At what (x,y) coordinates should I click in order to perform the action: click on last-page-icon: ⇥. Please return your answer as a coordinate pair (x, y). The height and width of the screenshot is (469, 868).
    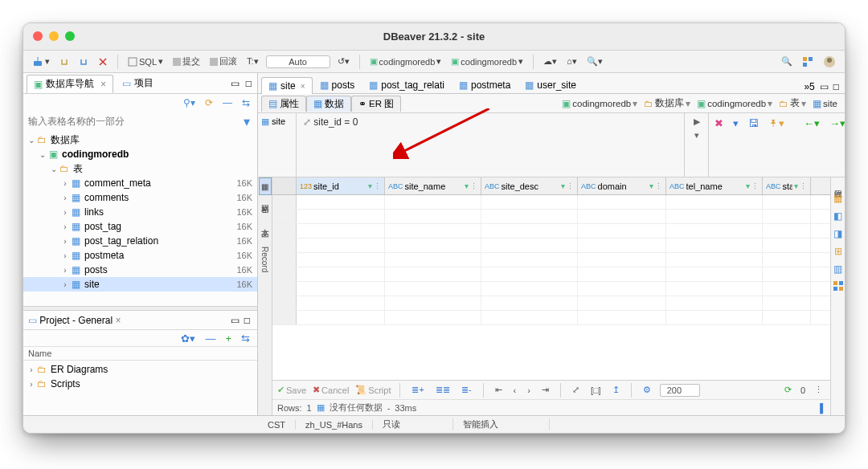
    Looking at the image, I should click on (545, 390).